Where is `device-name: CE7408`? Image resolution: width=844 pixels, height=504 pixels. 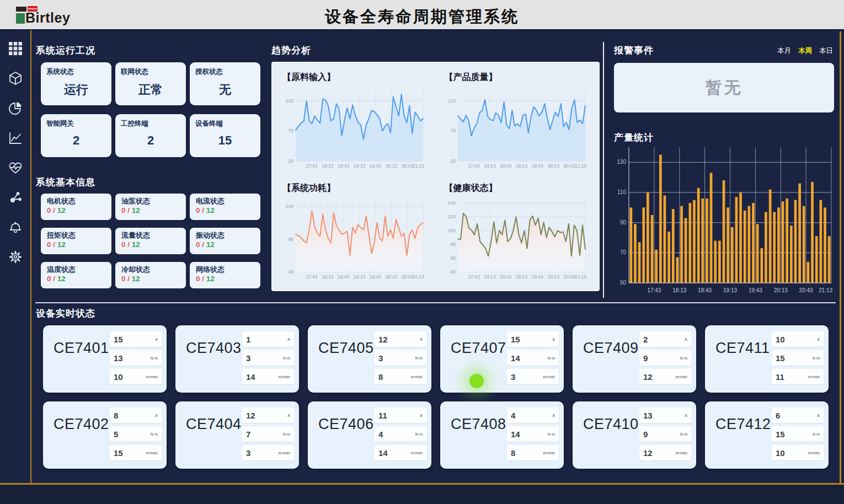
device-name: CE7408 is located at coordinates (479, 425).